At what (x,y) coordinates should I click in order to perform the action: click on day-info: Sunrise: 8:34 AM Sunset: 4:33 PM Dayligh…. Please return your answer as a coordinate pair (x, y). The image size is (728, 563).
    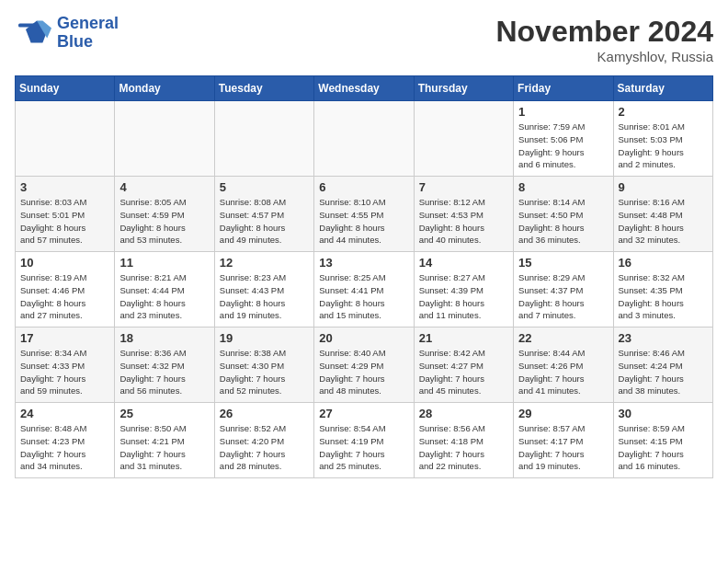
    Looking at the image, I should click on (64, 372).